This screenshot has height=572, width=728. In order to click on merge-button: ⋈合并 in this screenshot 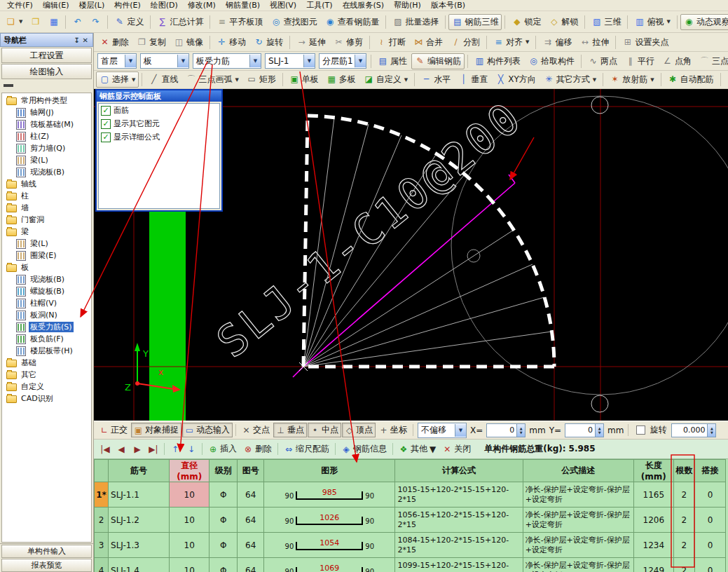, I will do `click(428, 42)`.